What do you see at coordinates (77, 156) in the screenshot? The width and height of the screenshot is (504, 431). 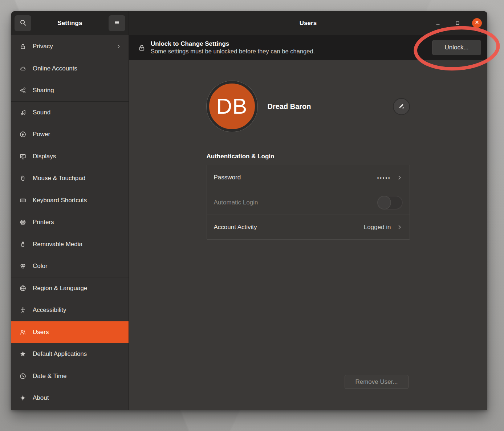 I see `sidebar-item-label: Displays` at bounding box center [77, 156].